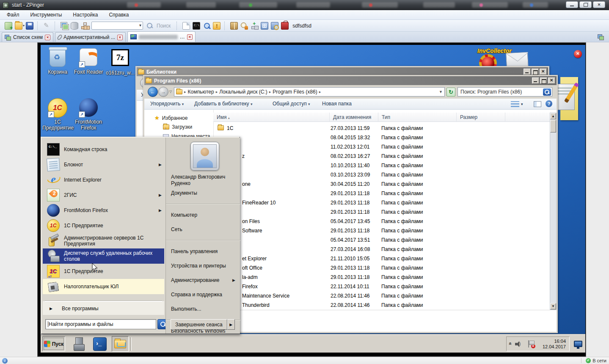 The height and width of the screenshot is (364, 609). What do you see at coordinates (203, 193) in the screenshot?
I see `start-menu-right-item: Документы` at bounding box center [203, 193].